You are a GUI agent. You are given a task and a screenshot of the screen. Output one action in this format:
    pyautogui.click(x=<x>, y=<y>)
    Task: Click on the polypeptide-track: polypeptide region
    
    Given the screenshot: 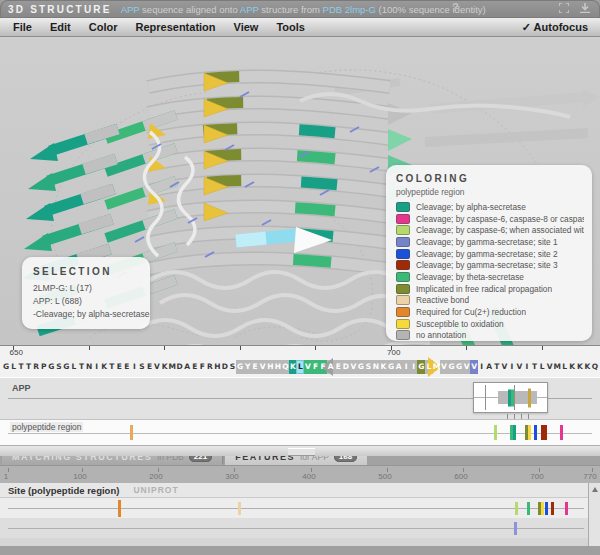 What is the action you would take?
    pyautogui.click(x=300, y=432)
    